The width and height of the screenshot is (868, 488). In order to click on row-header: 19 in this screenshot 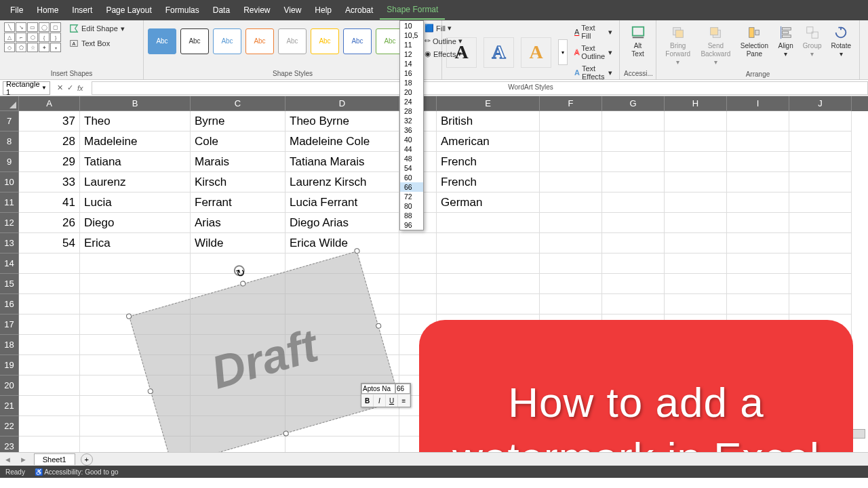, I will do `click(9, 365)`.